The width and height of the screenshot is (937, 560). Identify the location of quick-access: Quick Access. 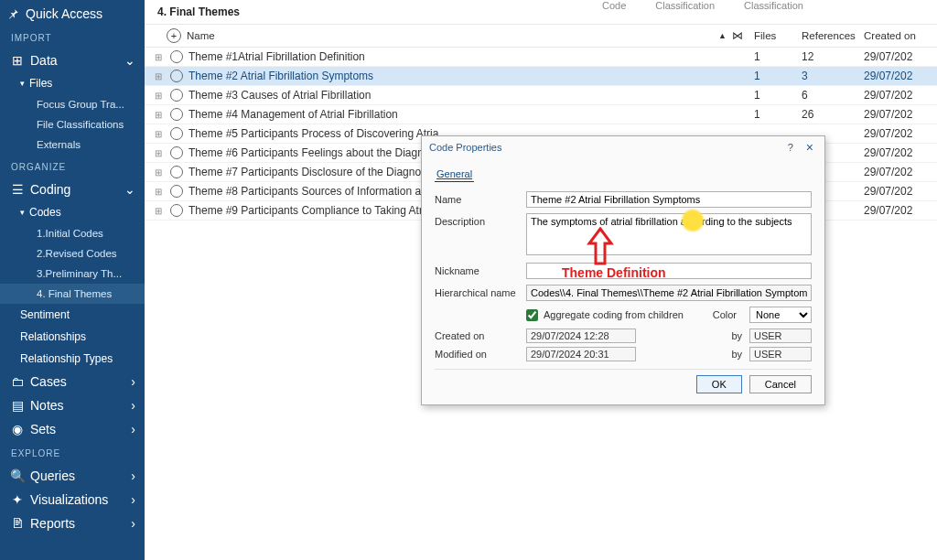
(72, 14).